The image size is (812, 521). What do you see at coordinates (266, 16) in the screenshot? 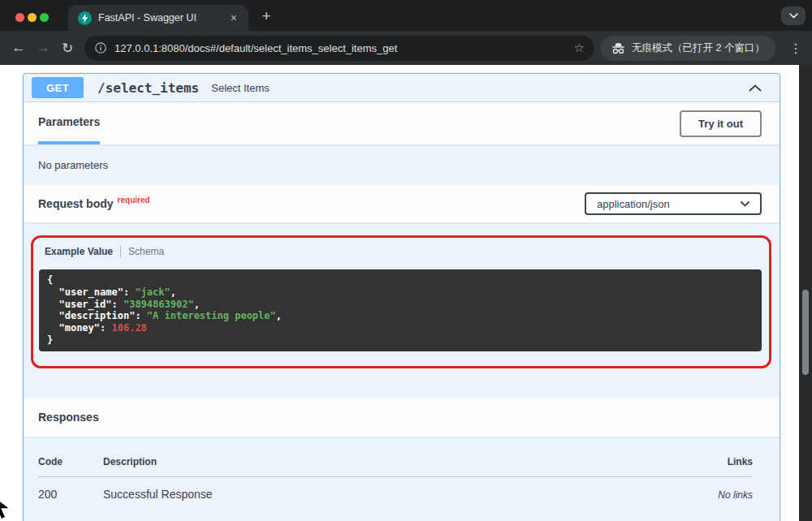
I see `new-tab-button: +` at bounding box center [266, 16].